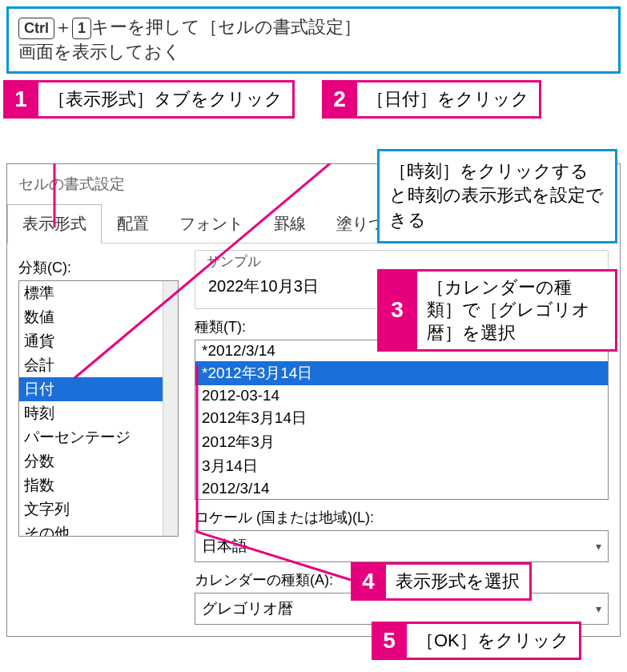 The image size is (627, 672). I want to click on callout-5: 5 ［OK］をクリック, so click(476, 641).